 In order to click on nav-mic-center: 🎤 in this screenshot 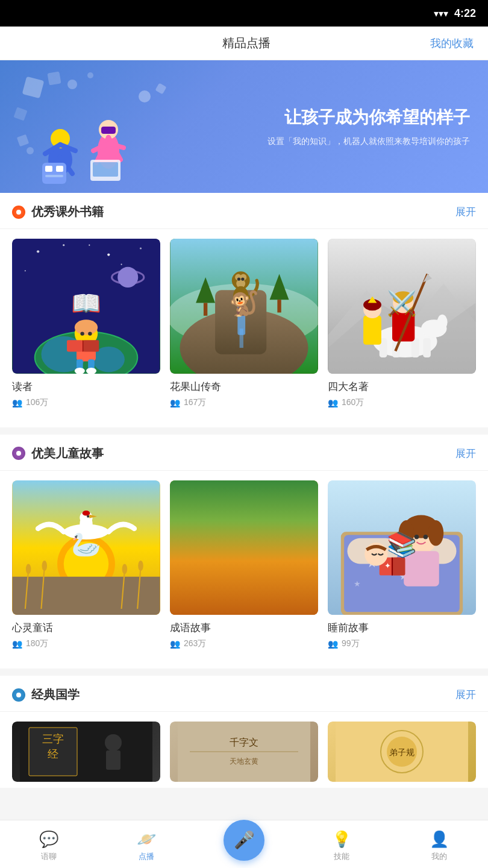, I will do `click(244, 844)`.